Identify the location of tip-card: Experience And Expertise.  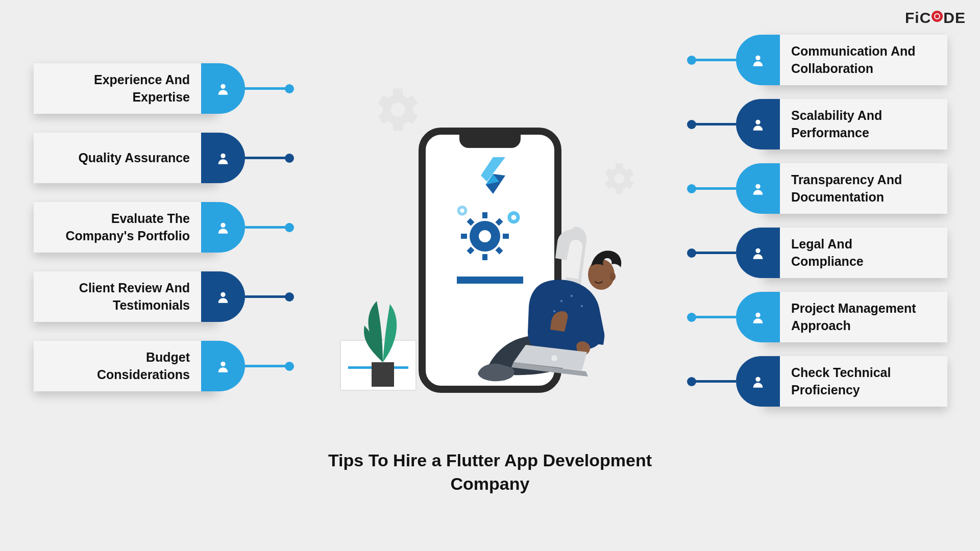
(126, 89).